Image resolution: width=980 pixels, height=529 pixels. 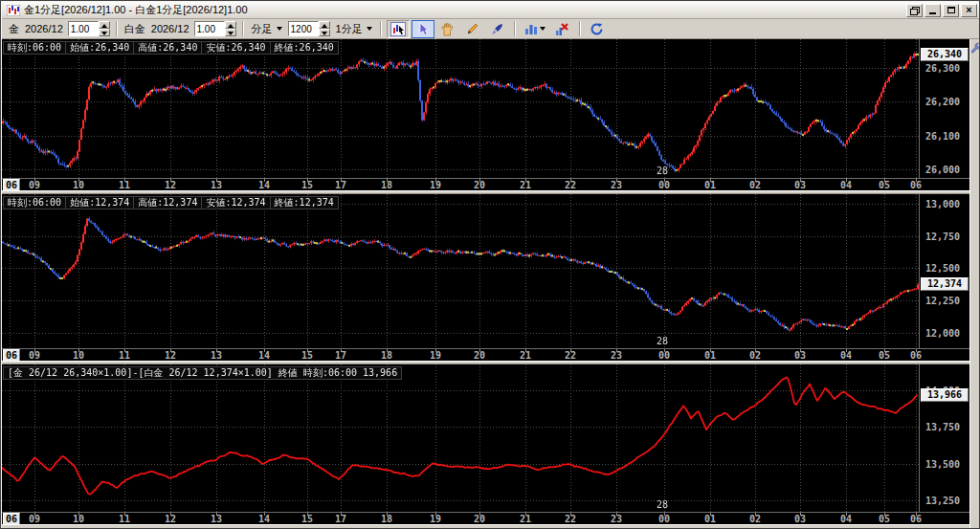 What do you see at coordinates (473, 29) in the screenshot?
I see `pencil-draw-button` at bounding box center [473, 29].